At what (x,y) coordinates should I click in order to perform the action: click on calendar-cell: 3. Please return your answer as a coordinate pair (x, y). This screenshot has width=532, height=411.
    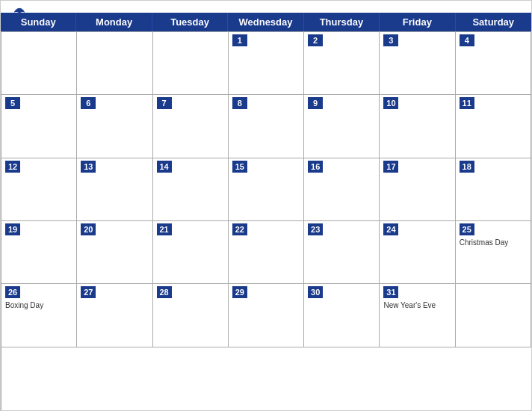
    Looking at the image, I should click on (417, 64).